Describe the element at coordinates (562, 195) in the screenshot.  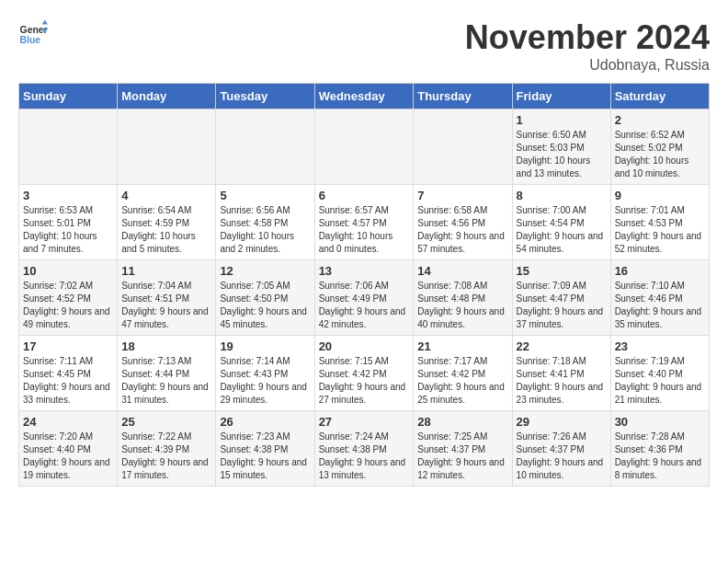
I see `day-number: 8` at that location.